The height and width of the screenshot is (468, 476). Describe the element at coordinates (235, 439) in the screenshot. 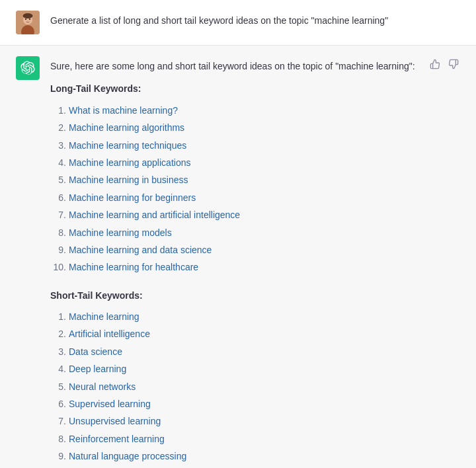

I see `list-item: 8.Reinforcement learning` at that location.